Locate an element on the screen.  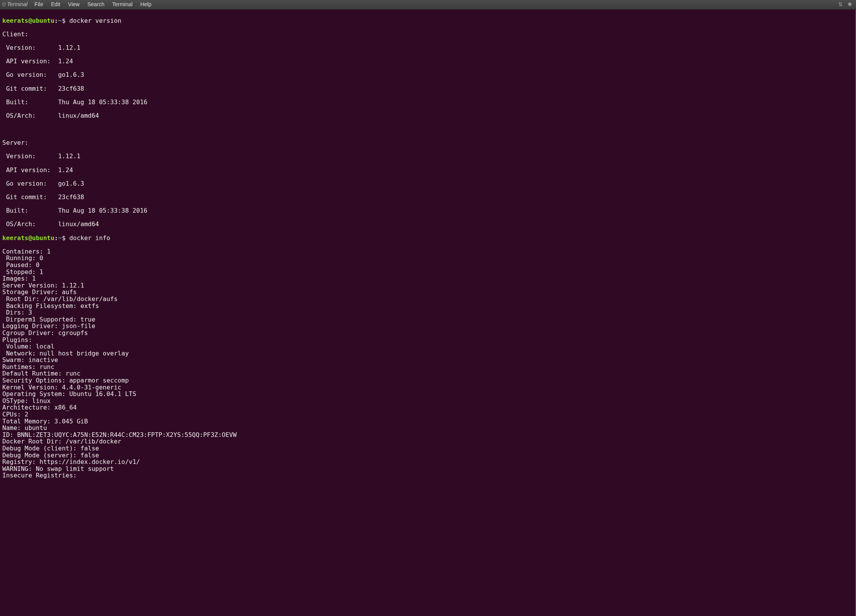
window-title: Terminal is located at coordinates (17, 5).